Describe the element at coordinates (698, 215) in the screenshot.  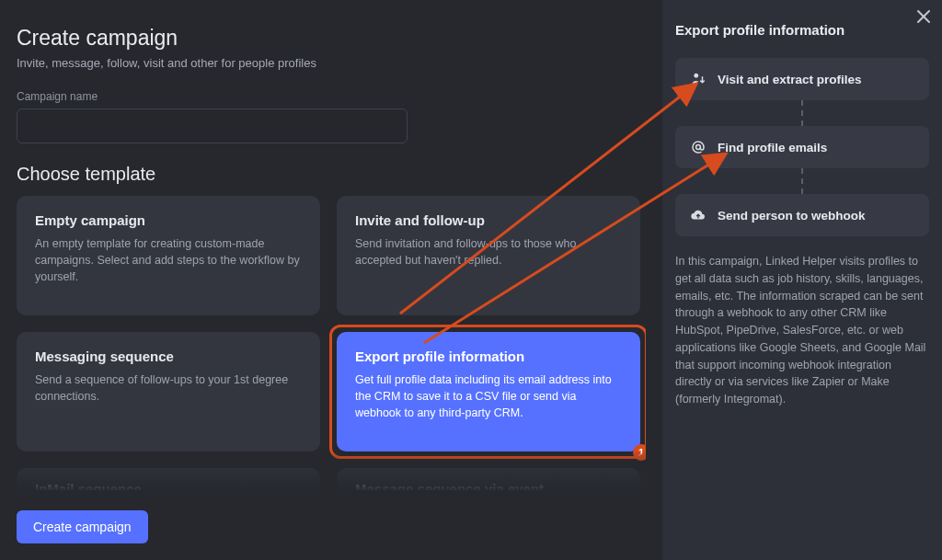
I see `cloud-up-icon` at that location.